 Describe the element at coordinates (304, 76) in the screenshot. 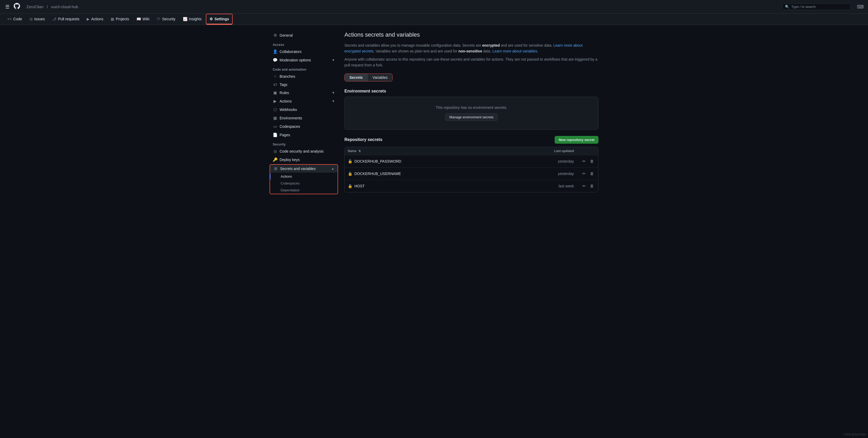

I see `sidebar-item-branches: ⑂ Branches` at that location.